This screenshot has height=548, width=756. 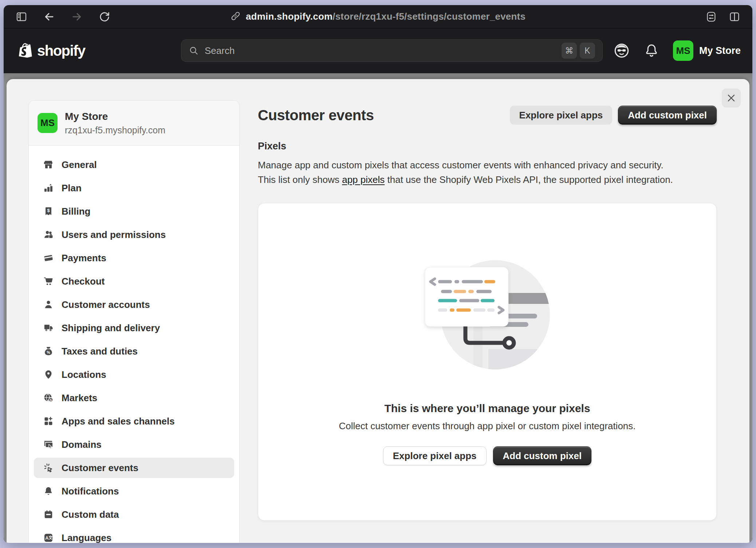 What do you see at coordinates (487, 426) in the screenshot?
I see `empty-state-subtext: Collect customer events through app pixe…` at bounding box center [487, 426].